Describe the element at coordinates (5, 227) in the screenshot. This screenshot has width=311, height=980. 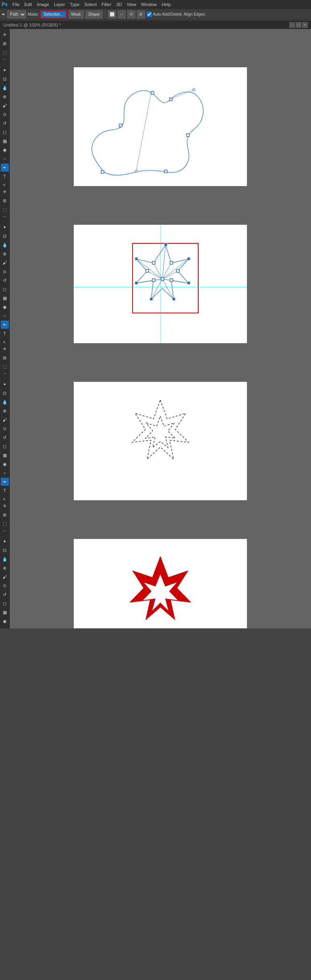
I see `tool-magic-2: ✦` at that location.